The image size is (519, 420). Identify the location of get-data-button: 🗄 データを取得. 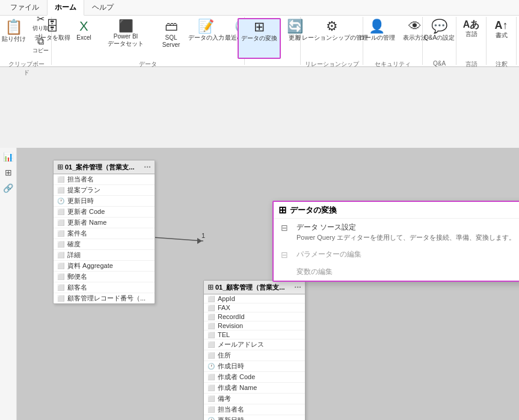
(52, 38).